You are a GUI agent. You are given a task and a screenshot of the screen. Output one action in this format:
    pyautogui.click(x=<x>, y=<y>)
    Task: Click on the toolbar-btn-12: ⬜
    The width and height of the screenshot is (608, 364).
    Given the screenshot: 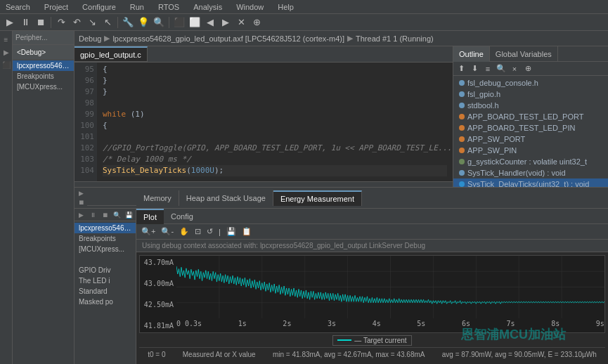 What is the action you would take?
    pyautogui.click(x=195, y=22)
    